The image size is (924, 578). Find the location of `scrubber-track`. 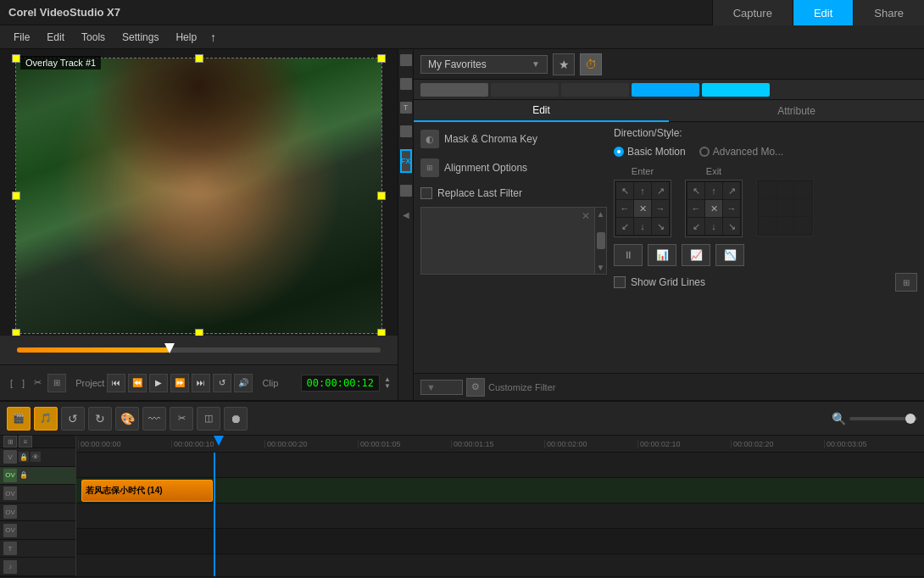

scrubber-track is located at coordinates (198, 350).